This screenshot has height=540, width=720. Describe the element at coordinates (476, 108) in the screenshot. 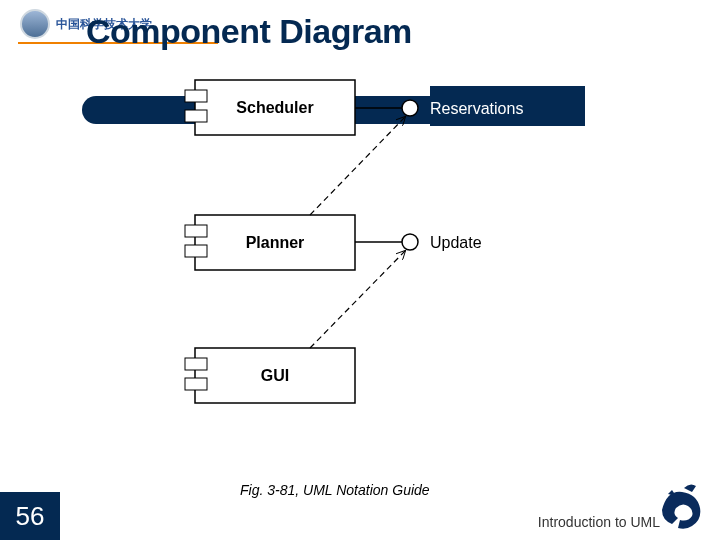

I see `interface-label: Reservations` at that location.